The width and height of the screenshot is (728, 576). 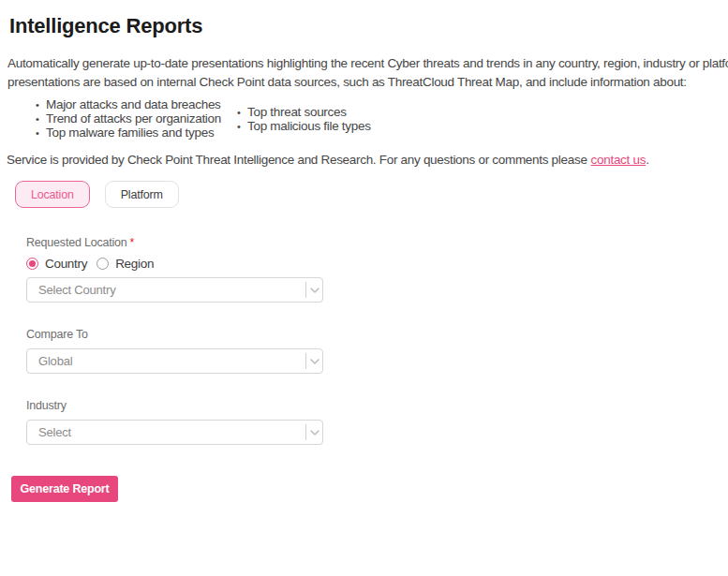 I want to click on contact-us-link: contact us, so click(x=618, y=159).